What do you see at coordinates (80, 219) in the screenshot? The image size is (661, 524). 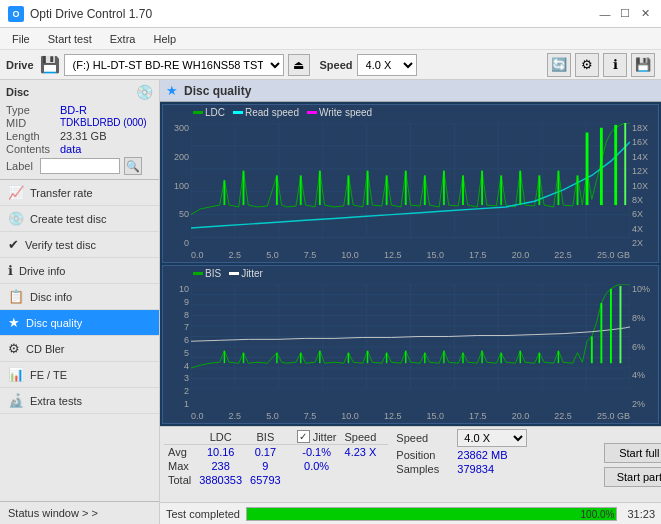 I see `sidebar-item-create-test-disc: 💿 Create test disc` at bounding box center [80, 219].